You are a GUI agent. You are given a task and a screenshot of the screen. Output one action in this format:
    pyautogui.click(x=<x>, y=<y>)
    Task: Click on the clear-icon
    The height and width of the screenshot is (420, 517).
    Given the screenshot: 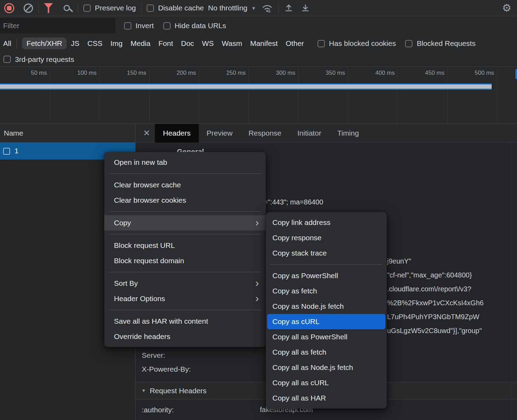 What is the action you would take?
    pyautogui.click(x=28, y=8)
    